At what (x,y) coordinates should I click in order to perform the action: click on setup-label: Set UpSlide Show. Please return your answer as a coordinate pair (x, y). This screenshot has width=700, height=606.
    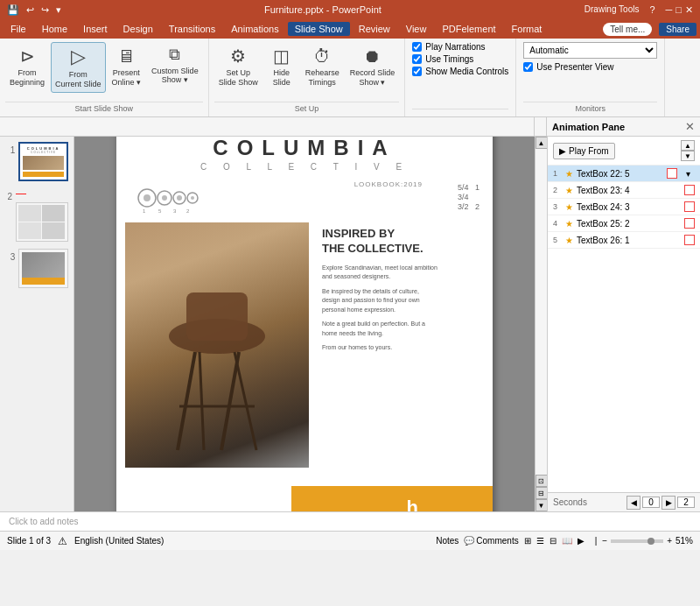
    Looking at the image, I should click on (238, 78).